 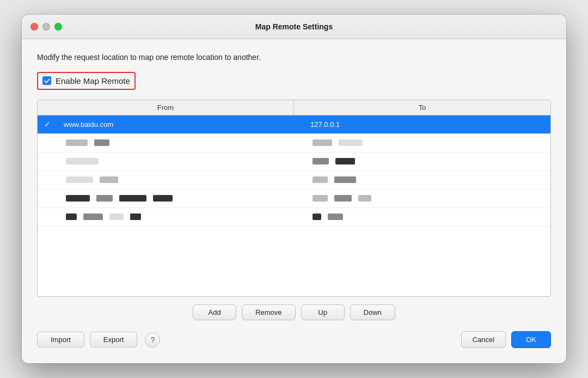 What do you see at coordinates (46, 27) in the screenshot?
I see `traffic-lights` at bounding box center [46, 27].